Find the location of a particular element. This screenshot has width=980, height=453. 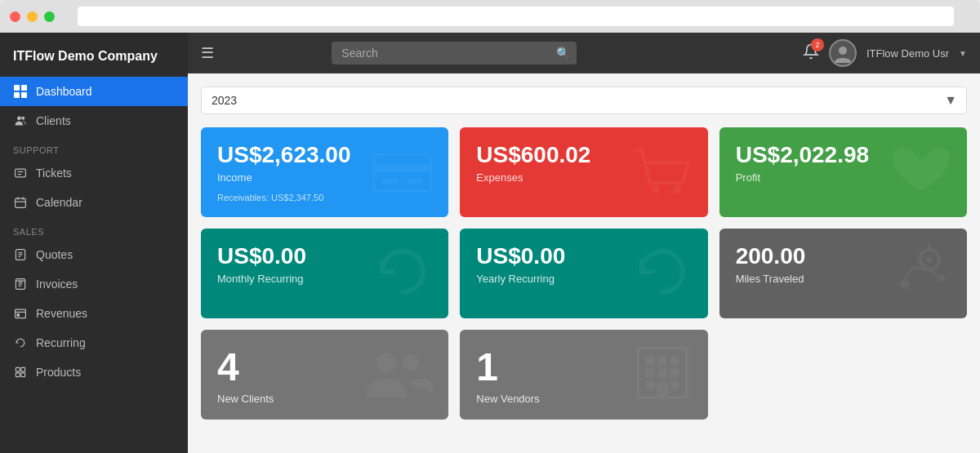

monthly-recurring-card: US$0.00 Monthly Recurring is located at coordinates (325, 273).